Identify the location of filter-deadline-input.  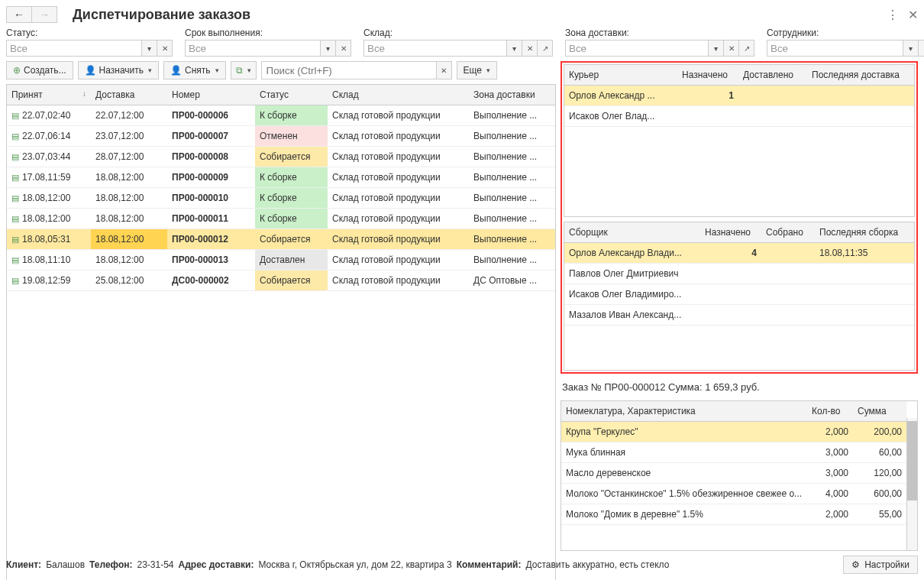
(253, 48).